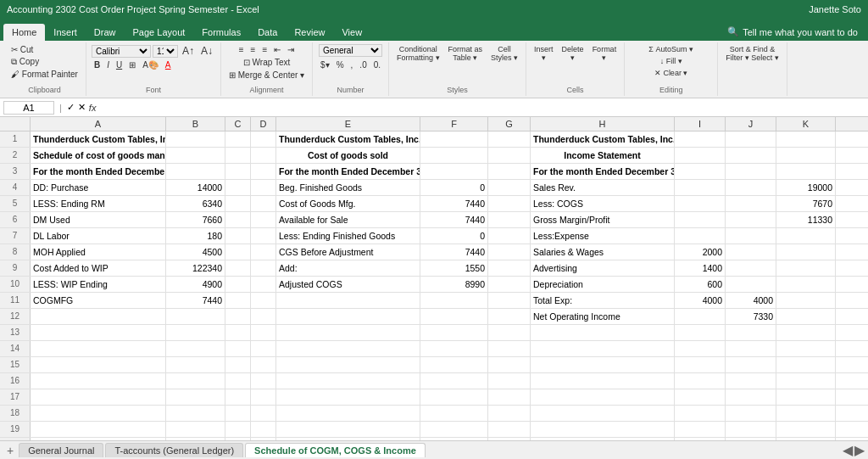  I want to click on cell-17-A, so click(98, 397).